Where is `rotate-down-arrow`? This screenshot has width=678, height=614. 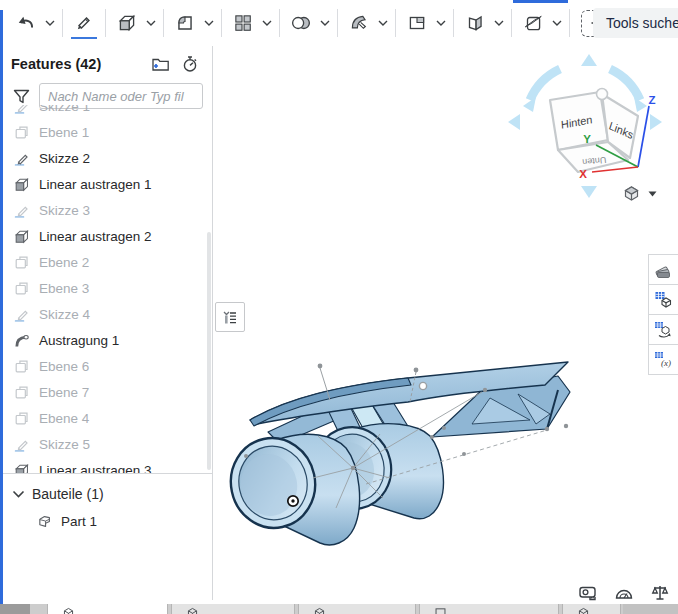 rotate-down-arrow is located at coordinates (589, 192).